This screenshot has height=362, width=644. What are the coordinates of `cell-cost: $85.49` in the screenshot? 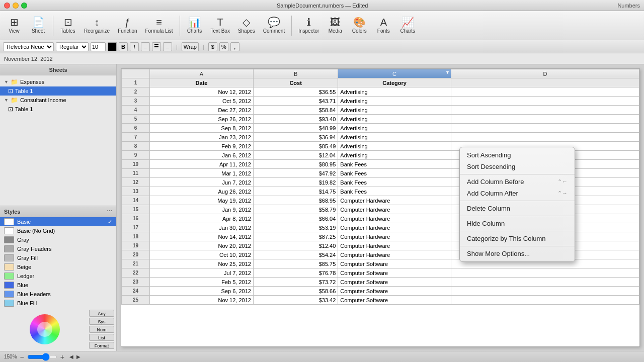 It's located at (295, 146).